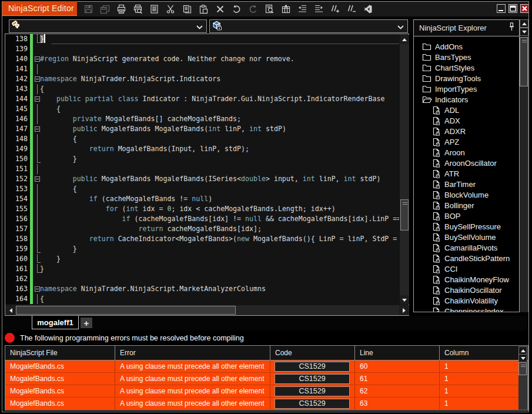 This screenshot has width=532, height=414. Describe the element at coordinates (202, 289) in the screenshot. I see `code-line-163: 163namespace NinjaTrader.NinjaScript.Mar…` at that location.